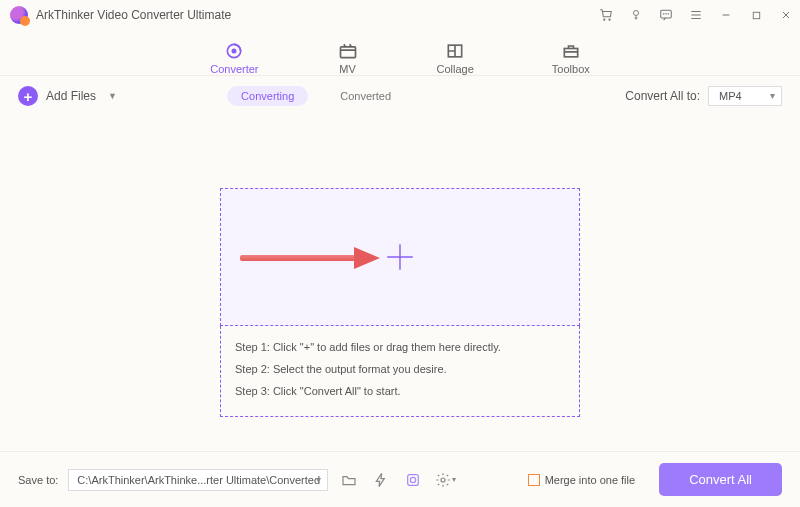 The image size is (800, 507). What do you see at coordinates (38, 480) in the screenshot?
I see `save-to-label: Save to:` at bounding box center [38, 480].